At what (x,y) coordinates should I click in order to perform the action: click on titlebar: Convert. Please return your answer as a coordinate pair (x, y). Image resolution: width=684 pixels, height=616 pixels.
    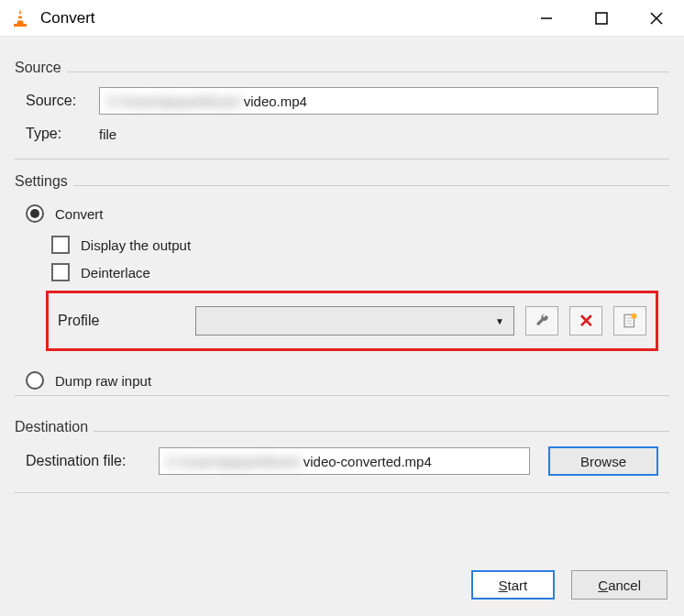
    Looking at the image, I should click on (342, 18).